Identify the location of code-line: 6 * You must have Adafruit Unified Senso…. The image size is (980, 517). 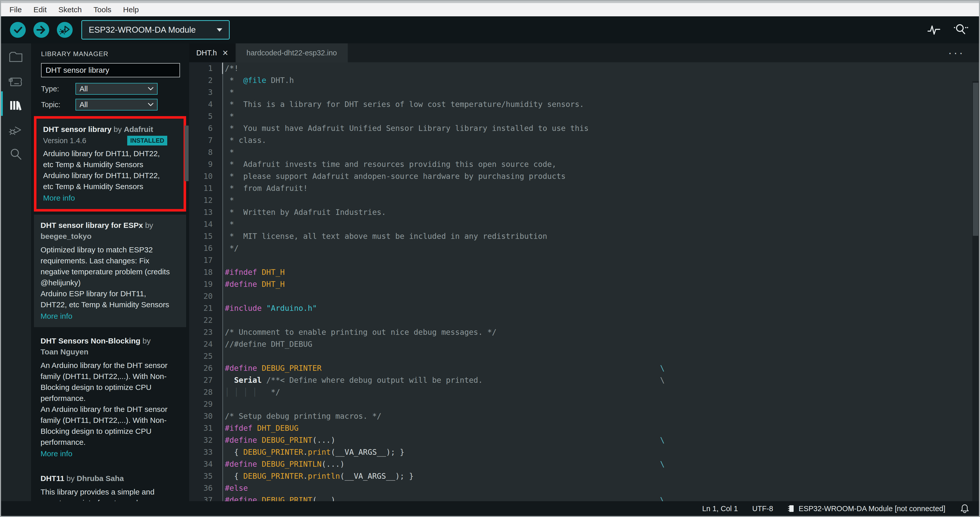
(581, 128).